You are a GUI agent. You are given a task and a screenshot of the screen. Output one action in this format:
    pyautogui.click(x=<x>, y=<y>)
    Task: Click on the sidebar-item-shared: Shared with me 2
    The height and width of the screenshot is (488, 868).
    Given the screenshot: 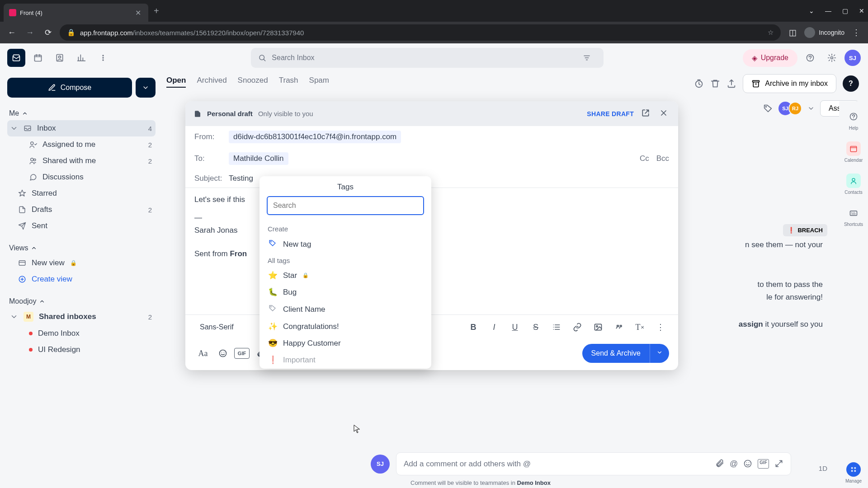 What is the action you would take?
    pyautogui.click(x=81, y=161)
    